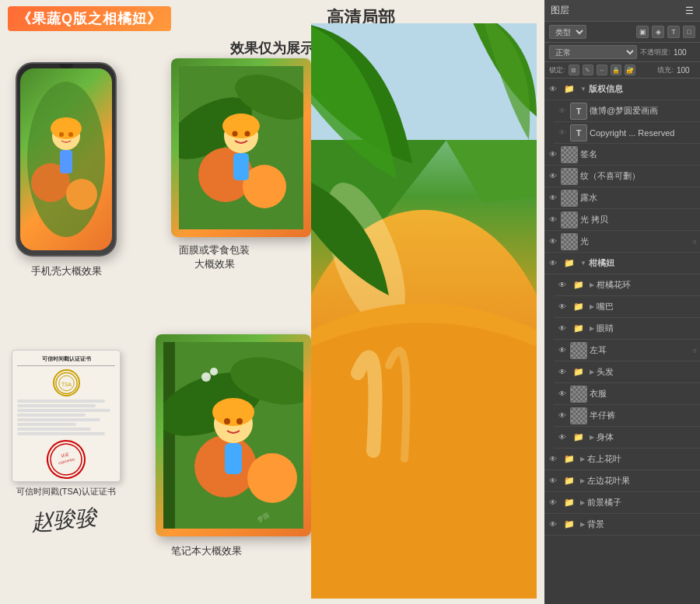  Describe the element at coordinates (642, 263) in the screenshot. I see `layer-jujuniu-name: 柑橘妞` at that location.